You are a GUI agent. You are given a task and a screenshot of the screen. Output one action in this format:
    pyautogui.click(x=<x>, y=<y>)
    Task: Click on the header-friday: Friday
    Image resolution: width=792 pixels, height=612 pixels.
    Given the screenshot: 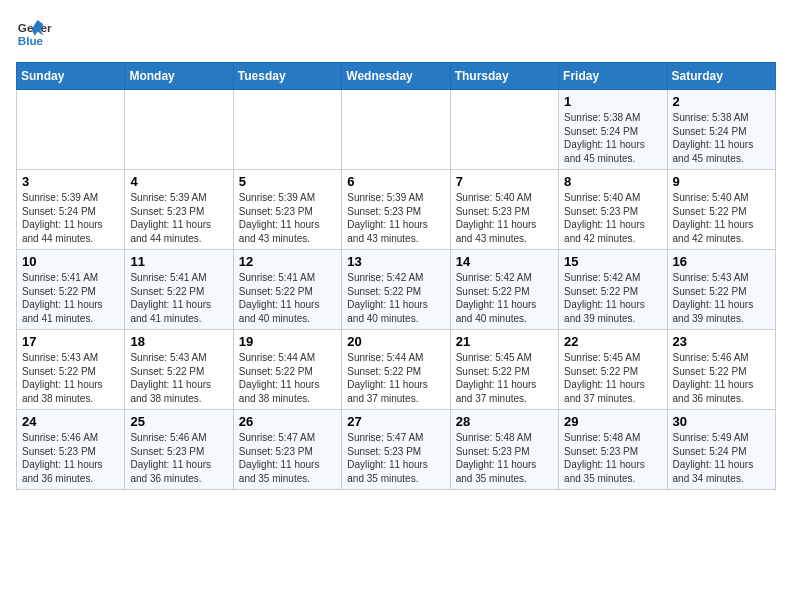 What is the action you would take?
    pyautogui.click(x=613, y=76)
    